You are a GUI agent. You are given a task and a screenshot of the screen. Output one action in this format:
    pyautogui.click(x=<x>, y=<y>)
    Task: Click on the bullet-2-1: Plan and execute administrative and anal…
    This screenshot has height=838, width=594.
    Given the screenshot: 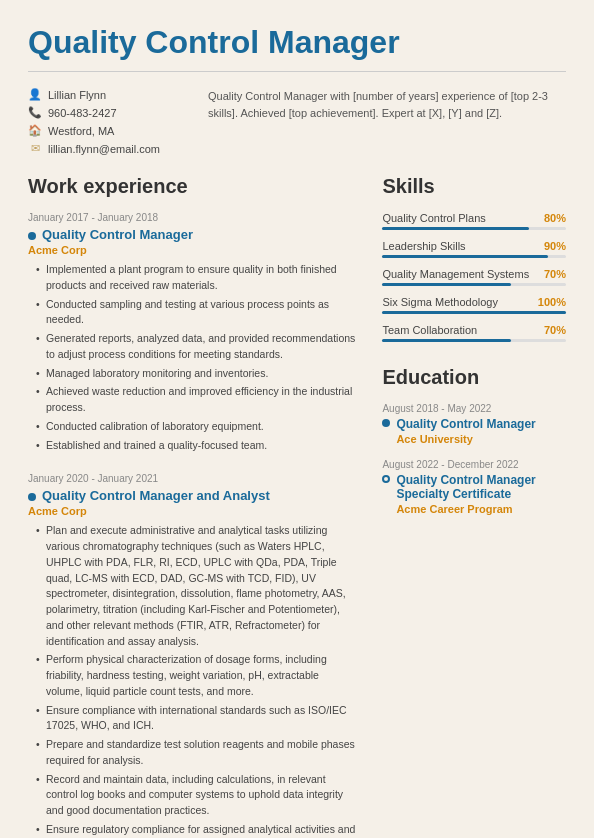 What is the action you would take?
    pyautogui.click(x=197, y=586)
    